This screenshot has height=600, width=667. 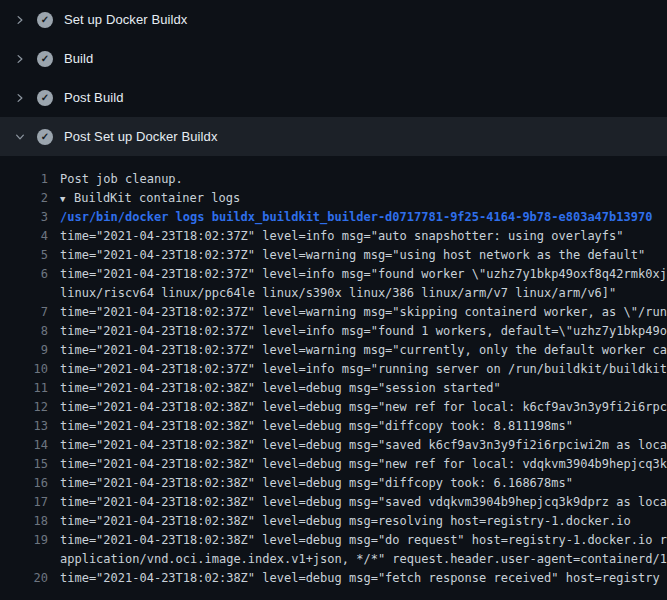 What do you see at coordinates (24, 180) in the screenshot?
I see `line-number: 1` at bounding box center [24, 180].